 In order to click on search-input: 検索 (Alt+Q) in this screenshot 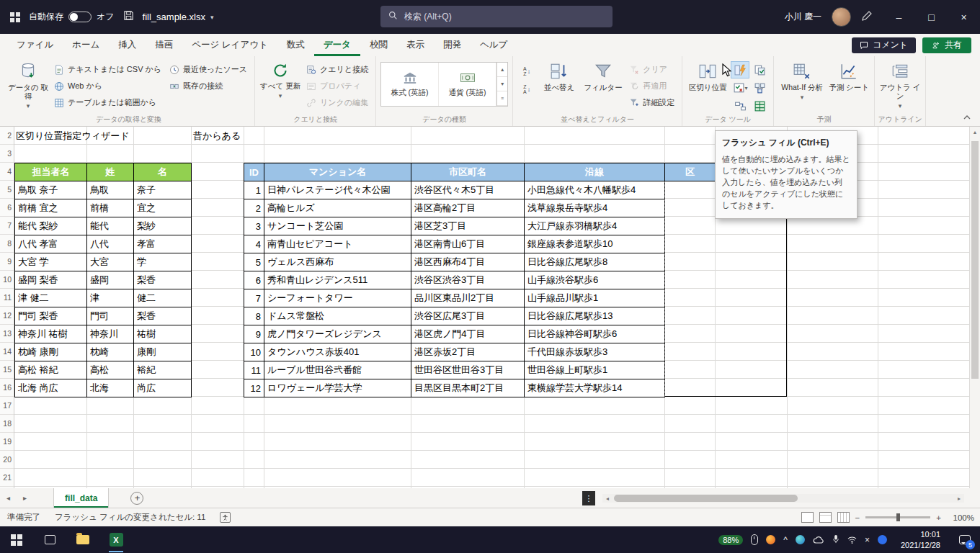, I will do `click(496, 17)`.